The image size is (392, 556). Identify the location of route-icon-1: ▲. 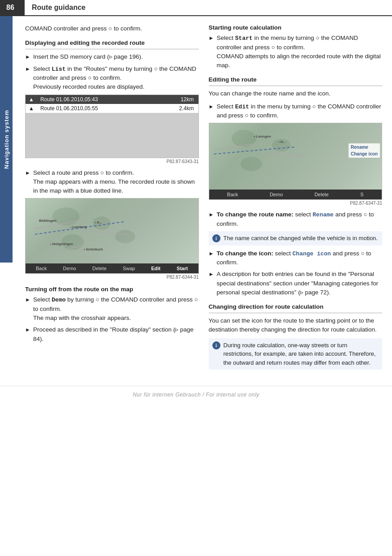
(31, 99).